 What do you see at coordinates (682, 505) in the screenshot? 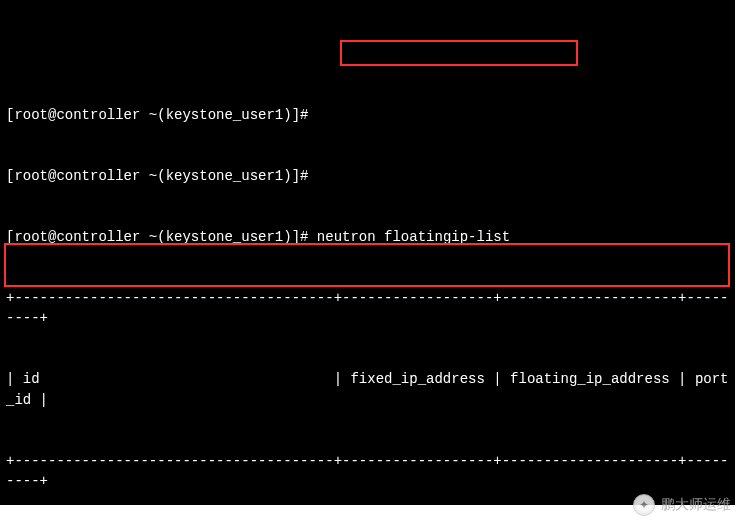
I see `watermark: ✦ 鹏大师运维` at bounding box center [682, 505].